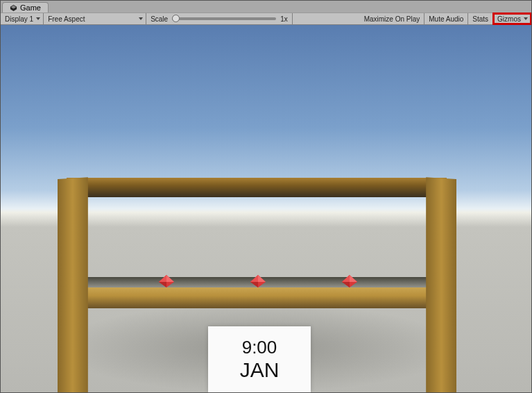 The width and height of the screenshot is (532, 393). What do you see at coordinates (481, 19) in the screenshot?
I see `stats-toggle: Stats` at bounding box center [481, 19].